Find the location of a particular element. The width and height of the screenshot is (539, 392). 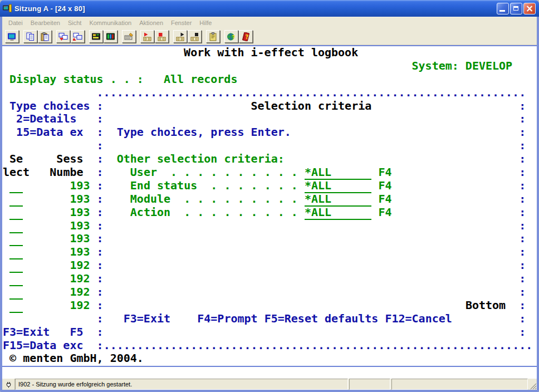

stop-record-button is located at coordinates (161, 37).